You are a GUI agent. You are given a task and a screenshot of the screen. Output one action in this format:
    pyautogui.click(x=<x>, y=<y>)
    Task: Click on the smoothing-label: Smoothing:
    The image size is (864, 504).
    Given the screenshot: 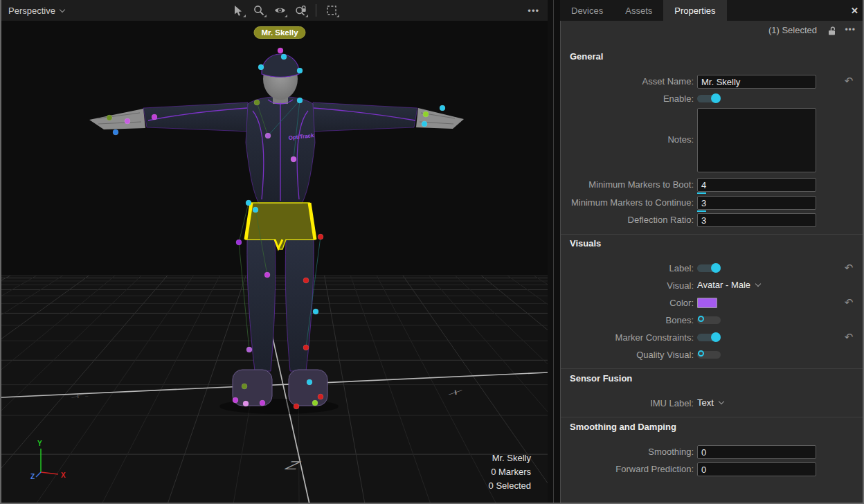 What is the action you would take?
    pyautogui.click(x=671, y=451)
    